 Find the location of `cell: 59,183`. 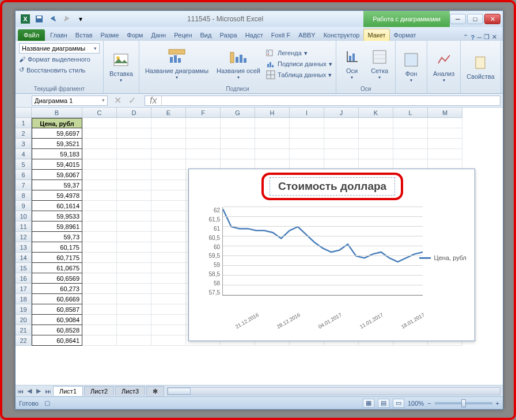

cell: 59,183 is located at coordinates (57, 154).